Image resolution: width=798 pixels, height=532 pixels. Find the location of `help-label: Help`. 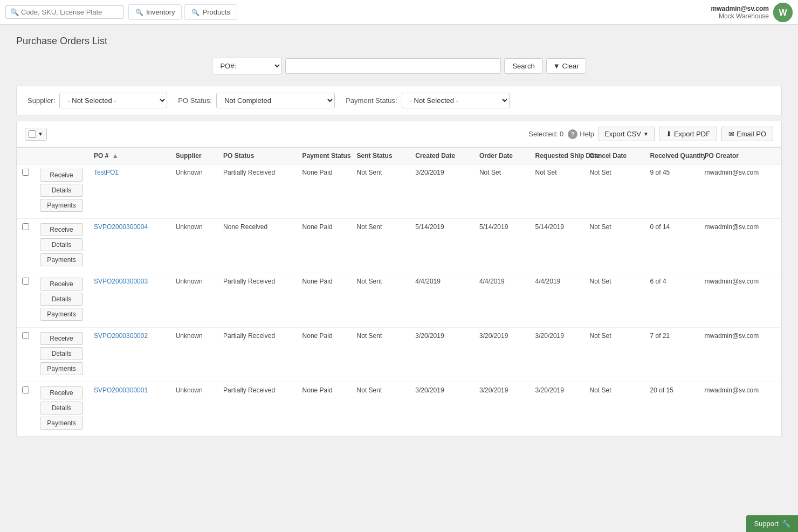

help-label: Help is located at coordinates (587, 134).